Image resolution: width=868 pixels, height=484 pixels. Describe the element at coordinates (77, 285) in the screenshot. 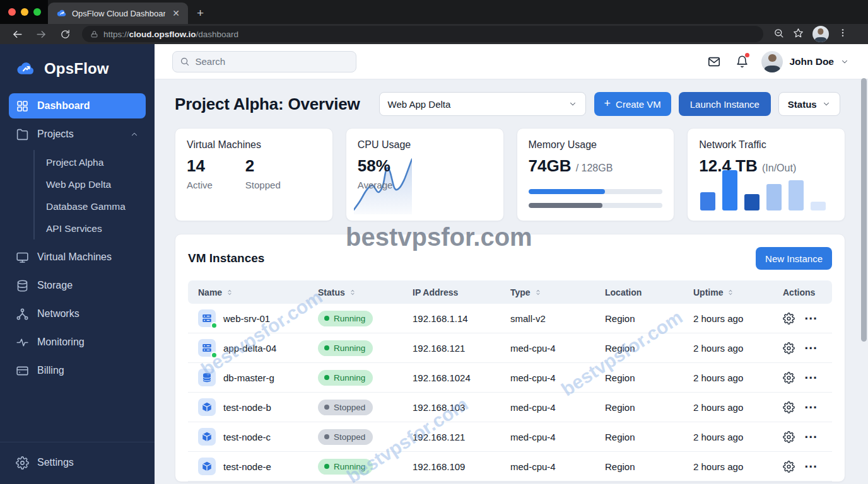

I see `sidebar-item-storage: Storage` at that location.